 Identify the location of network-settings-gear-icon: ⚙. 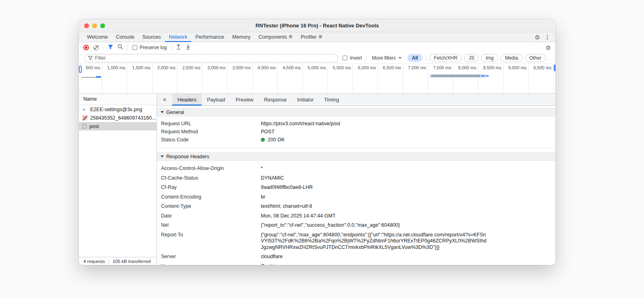
(548, 48).